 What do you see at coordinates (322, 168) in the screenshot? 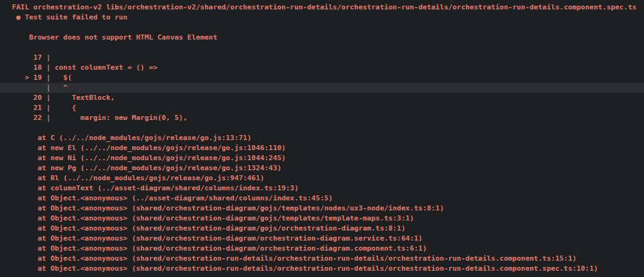
I see `stack-frame: at new Pg (../../node_modules/gojs/relea…` at bounding box center [322, 168].